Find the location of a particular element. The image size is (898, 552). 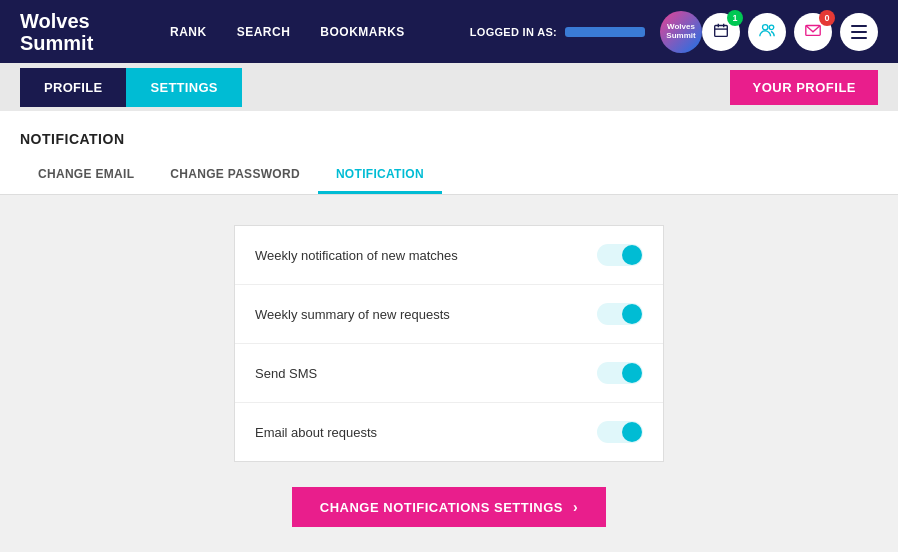

setting-row-weekly-requests: Weekly summary of new requests is located at coordinates (449, 314).